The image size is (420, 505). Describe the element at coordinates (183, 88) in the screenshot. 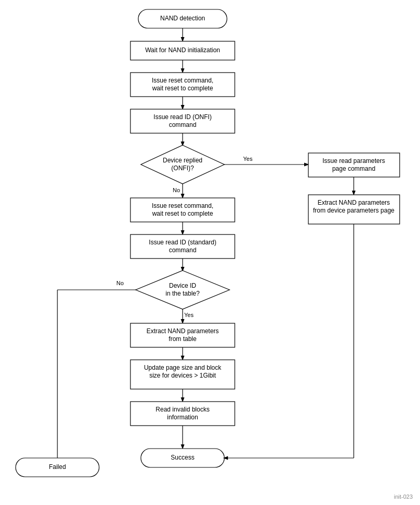

I see `reset1-line2: wait reset to complete` at that location.